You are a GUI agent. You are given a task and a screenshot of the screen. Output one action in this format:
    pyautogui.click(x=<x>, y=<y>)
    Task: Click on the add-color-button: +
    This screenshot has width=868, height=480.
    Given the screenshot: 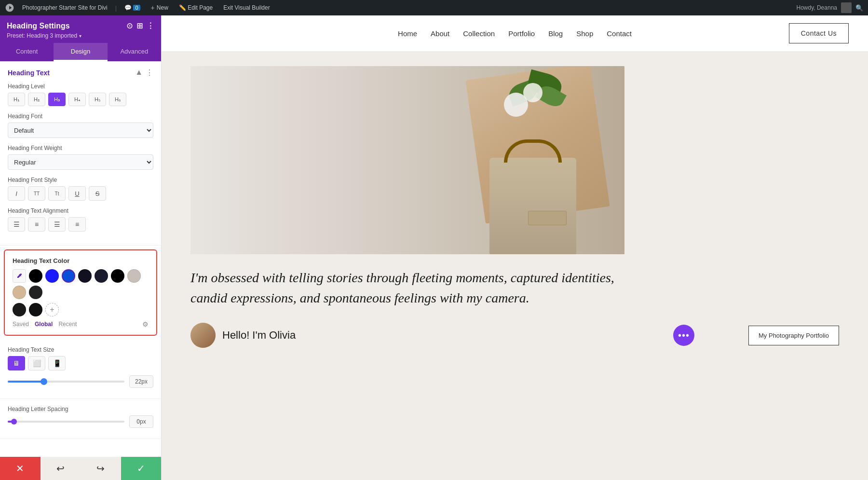 What is the action you would take?
    pyautogui.click(x=52, y=310)
    